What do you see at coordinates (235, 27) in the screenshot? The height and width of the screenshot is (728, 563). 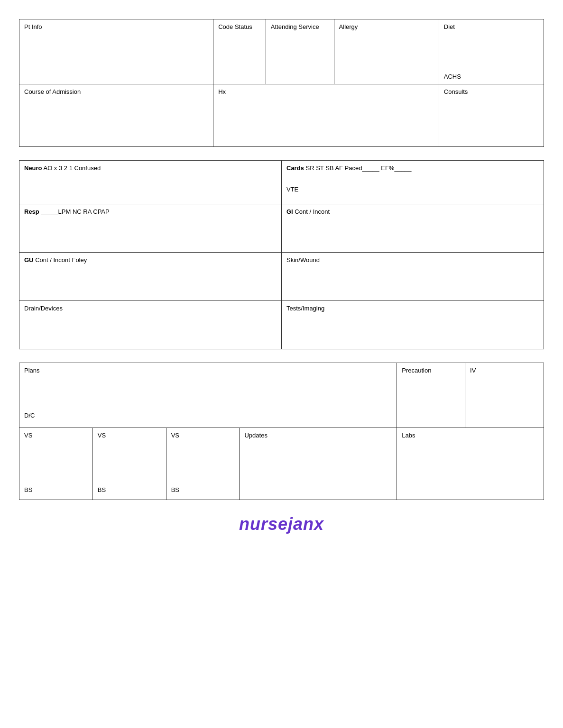 I see `code-status-label: Code Status` at bounding box center [235, 27].